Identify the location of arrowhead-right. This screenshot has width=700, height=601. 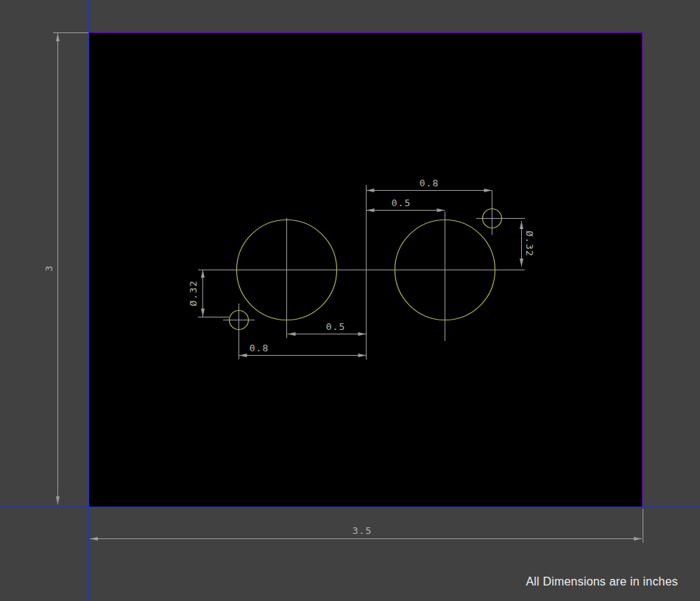
(637, 539).